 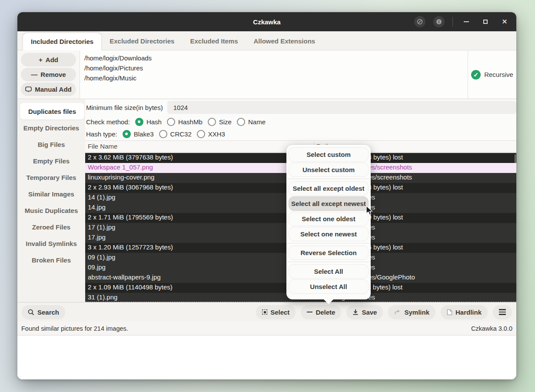 I want to click on symlink-arrow-icon, so click(x=398, y=312).